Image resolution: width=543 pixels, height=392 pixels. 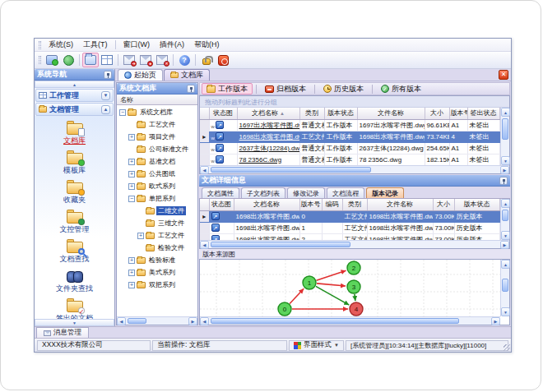 What do you see at coordinates (105, 95) in the screenshot?
I see `chevron-down-icon: ▼` at bounding box center [105, 95].